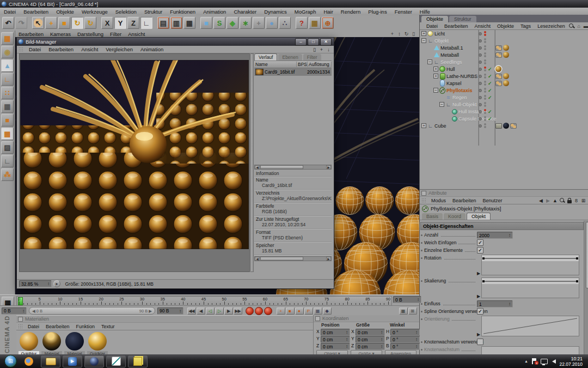  Describe the element at coordinates (555, 201) in the screenshot. I see `up-hierarchy-icon: ▲` at that location.